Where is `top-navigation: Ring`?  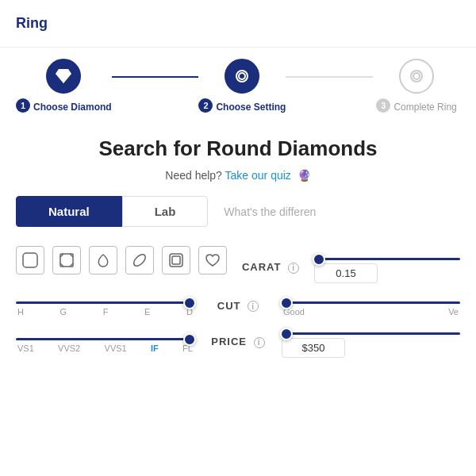
top-navigation: Ring is located at coordinates (238, 24).